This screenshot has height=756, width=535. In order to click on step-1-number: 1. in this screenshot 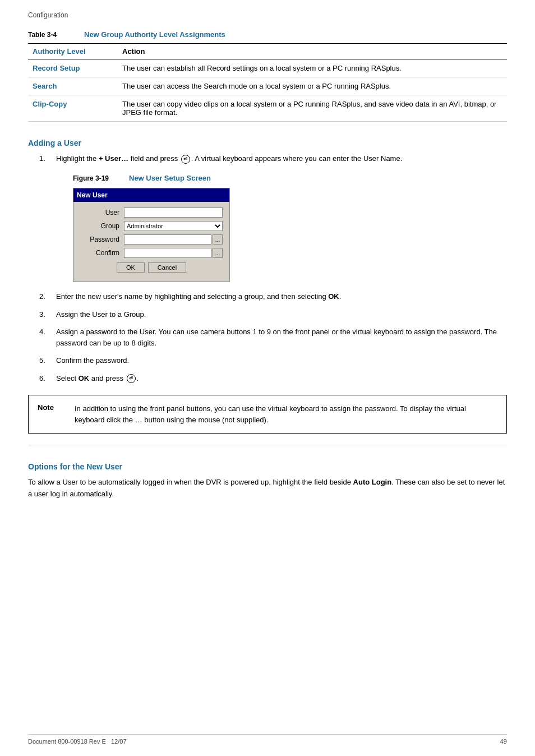, I will do `click(48, 159)`.